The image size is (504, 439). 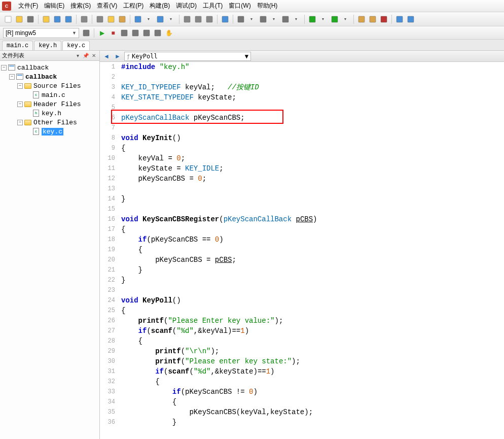 I want to click on code-line-25: 25{, so click(x=302, y=311).